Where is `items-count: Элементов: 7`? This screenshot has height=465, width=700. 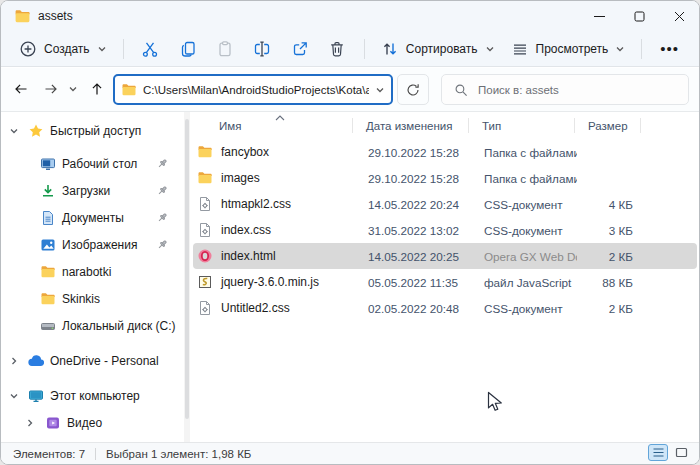 items-count: Элементов: 7 is located at coordinates (49, 454).